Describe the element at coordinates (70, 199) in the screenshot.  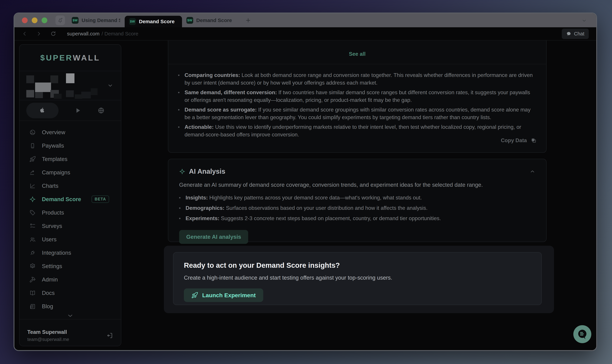
I see `sidebar-item-demand-score: Demand Score BETA` at that location.